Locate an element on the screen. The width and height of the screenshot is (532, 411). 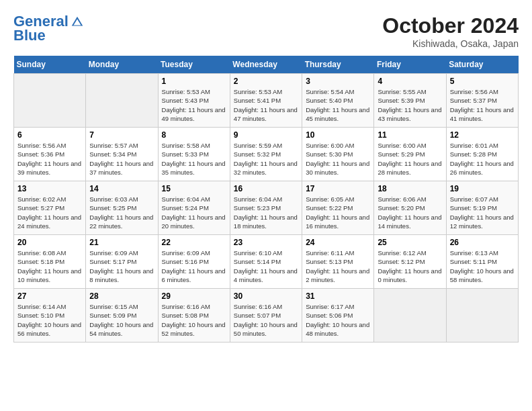
day-number: 17 is located at coordinates (338, 189).